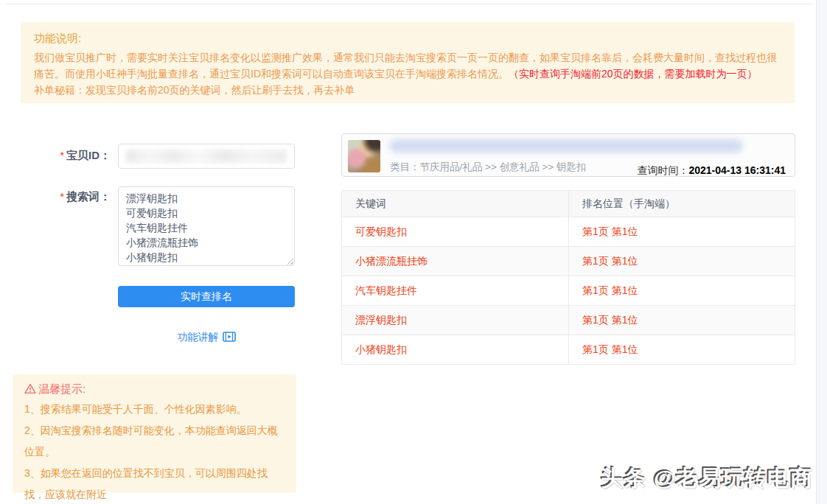  What do you see at coordinates (737, 170) in the screenshot?
I see `query-time-value: 2021-04-13 16:31:41` at bounding box center [737, 170].